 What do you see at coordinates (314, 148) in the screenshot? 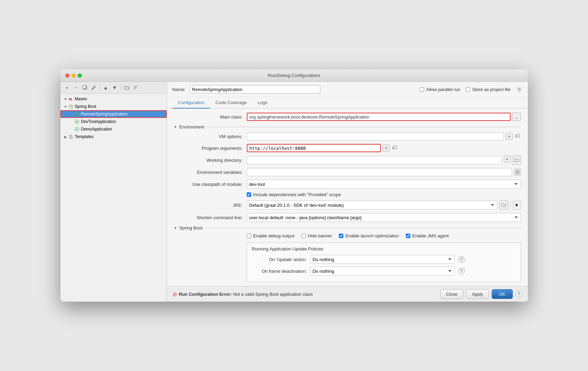
I see `program-args-input` at bounding box center [314, 148].